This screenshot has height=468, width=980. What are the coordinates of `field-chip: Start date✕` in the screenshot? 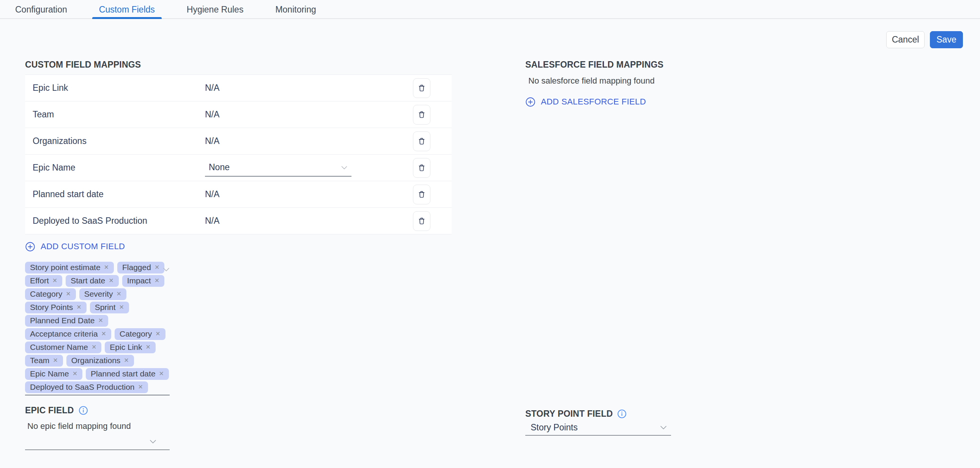 It's located at (92, 281).